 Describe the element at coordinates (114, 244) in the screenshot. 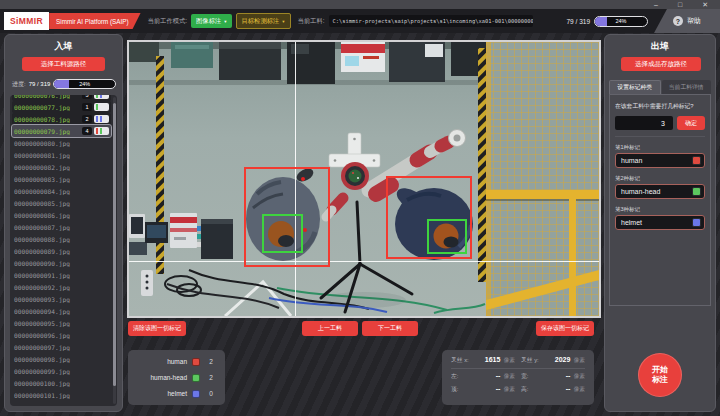

I see `scrollbar-thumb` at that location.